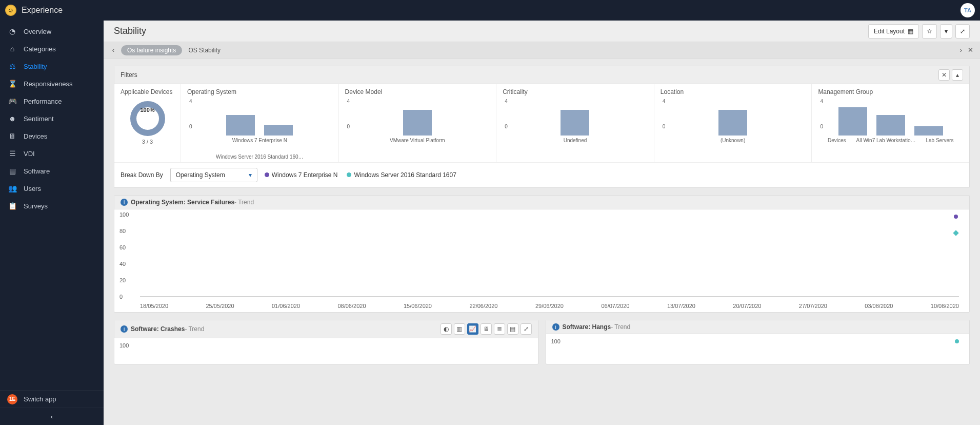 The image size is (980, 425). Describe the element at coordinates (12, 119) in the screenshot. I see `nav-icon: ☻` at that location.